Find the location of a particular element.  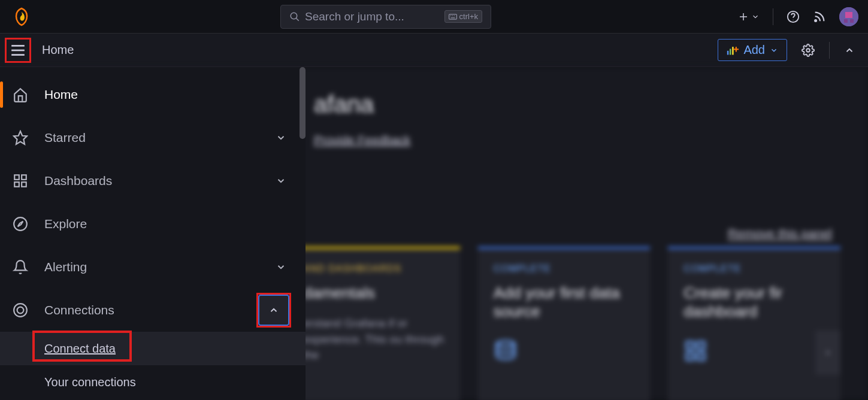

nav-item-connections: Connections is located at coordinates (153, 310).